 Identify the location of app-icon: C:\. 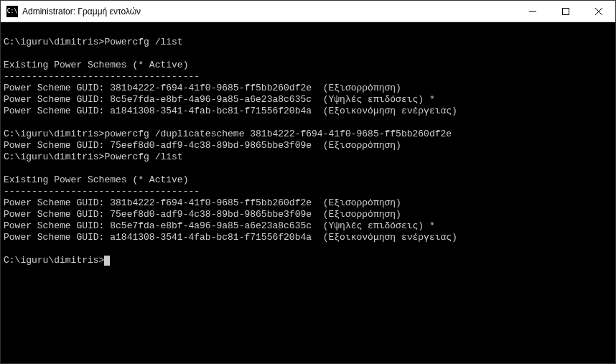
(12, 11).